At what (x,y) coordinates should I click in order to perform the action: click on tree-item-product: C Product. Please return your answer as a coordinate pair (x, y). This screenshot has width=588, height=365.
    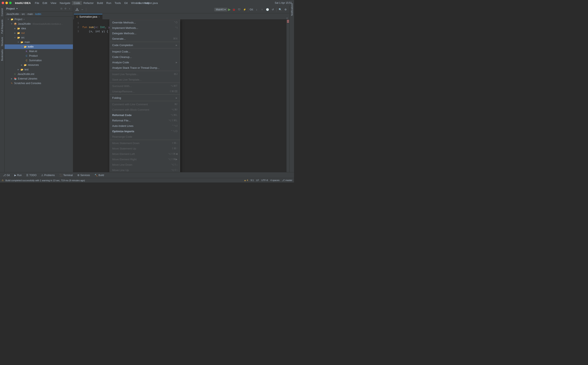
    Looking at the image, I should click on (39, 56).